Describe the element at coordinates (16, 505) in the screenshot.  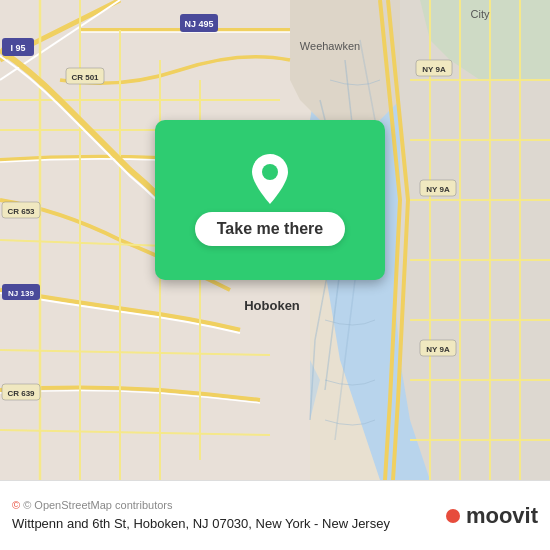
I see `osm-icon: ©` at that location.